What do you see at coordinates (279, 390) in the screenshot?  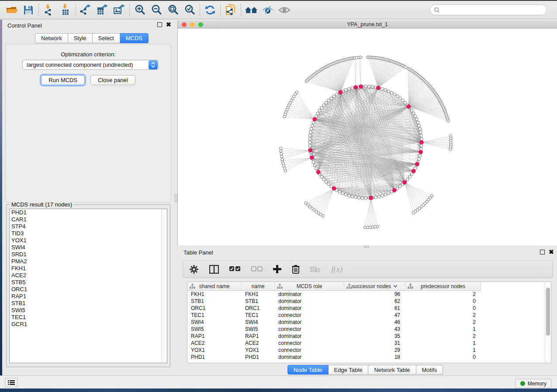 I see `desktop-wallpaper-bottom` at bounding box center [279, 390].